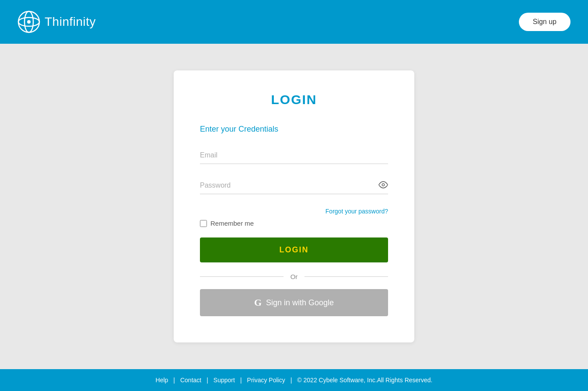 The height and width of the screenshot is (391, 588). Describe the element at coordinates (232, 223) in the screenshot. I see `remember-me-label: Remember me` at that location.